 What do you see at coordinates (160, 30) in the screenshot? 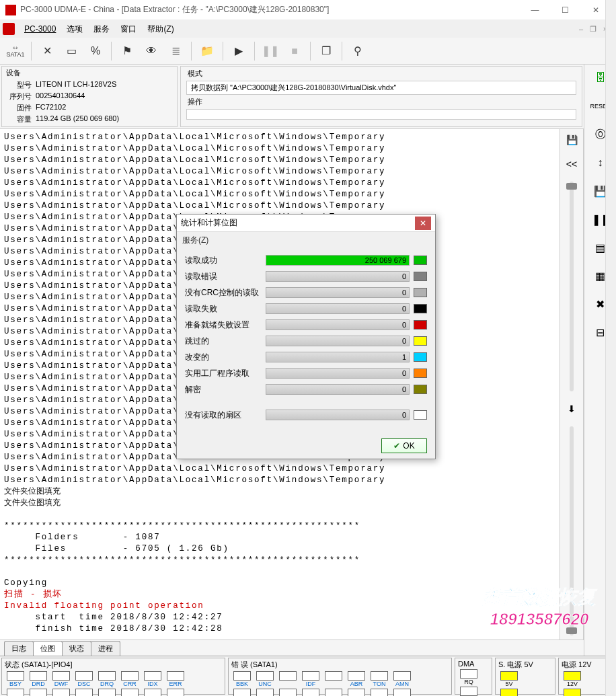
I see `menu-help: 帮助(Z)` at bounding box center [160, 30].